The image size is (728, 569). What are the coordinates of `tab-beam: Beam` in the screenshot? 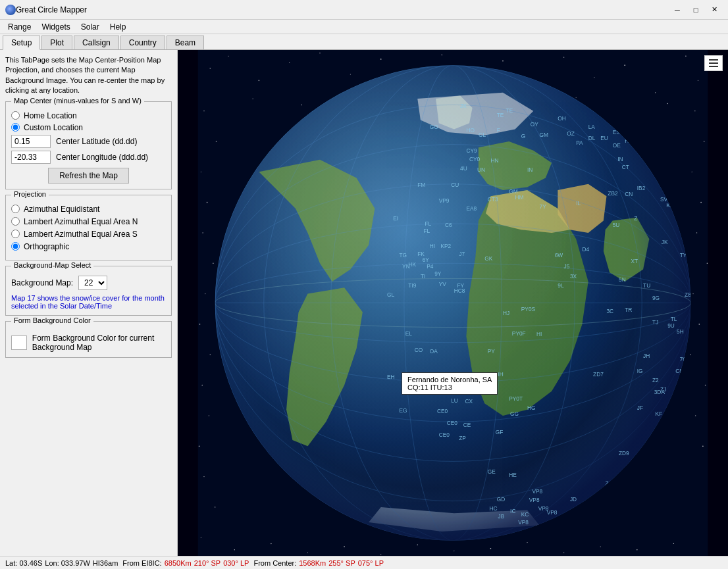 It's located at (186, 42).